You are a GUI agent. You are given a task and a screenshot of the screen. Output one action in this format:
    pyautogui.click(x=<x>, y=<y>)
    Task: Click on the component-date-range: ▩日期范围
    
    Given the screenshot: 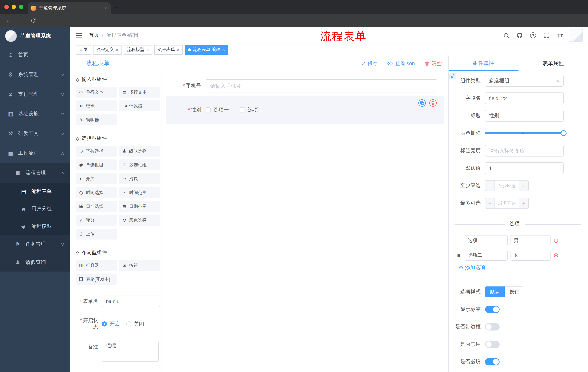 What is the action you would take?
    pyautogui.click(x=140, y=206)
    